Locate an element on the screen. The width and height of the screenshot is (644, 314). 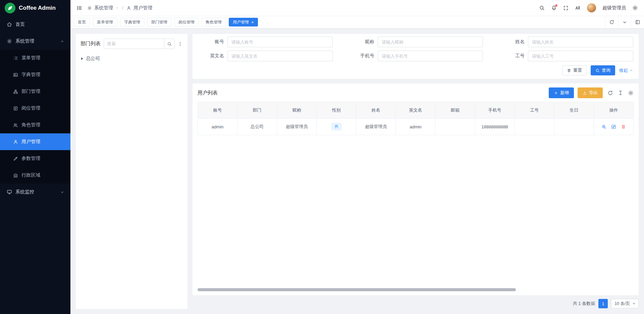
sidebar-item-dict-mgmt: 字典管理 is located at coordinates (35, 75).